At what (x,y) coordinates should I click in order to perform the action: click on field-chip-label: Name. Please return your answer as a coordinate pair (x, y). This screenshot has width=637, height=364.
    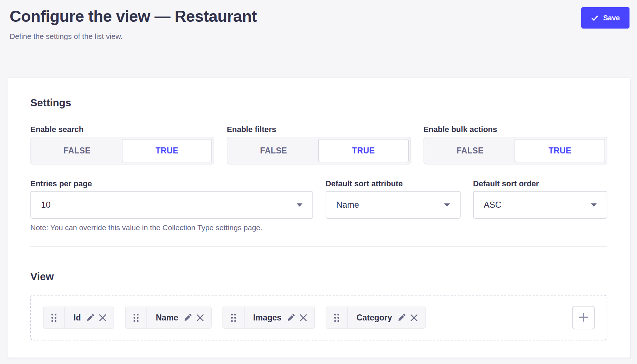
    Looking at the image, I should click on (165, 318).